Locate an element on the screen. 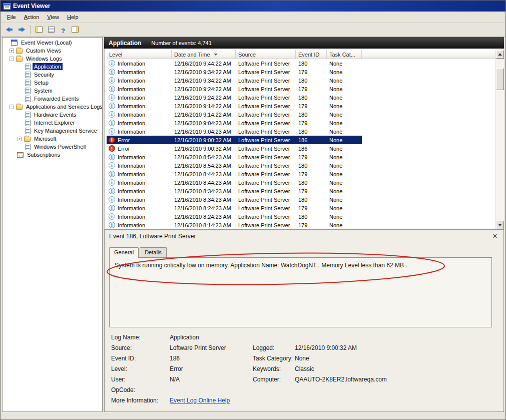  field-label: User: is located at coordinates (118, 379).